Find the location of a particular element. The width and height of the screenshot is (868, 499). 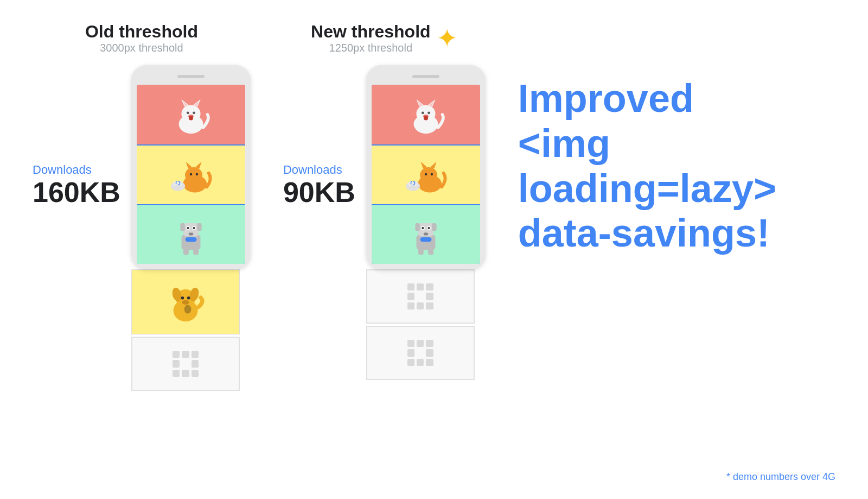

phone-speaker is located at coordinates (191, 77).